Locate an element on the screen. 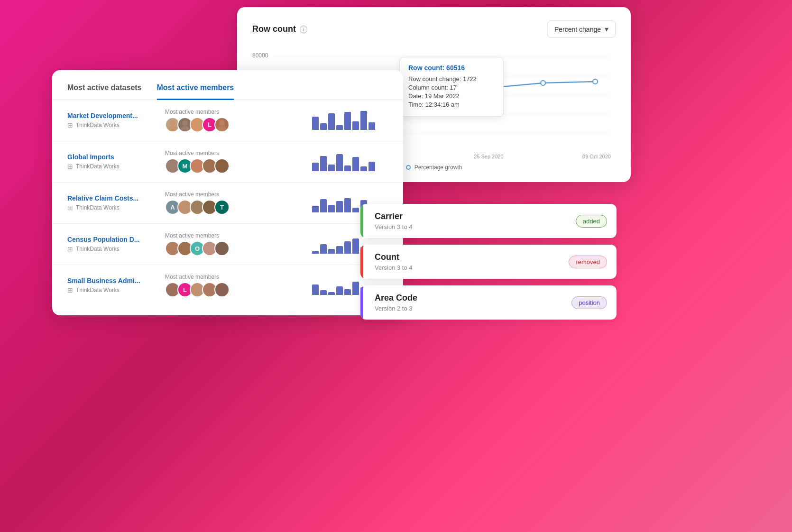 The image size is (792, 532). members-section: Most active members A T is located at coordinates (235, 203).